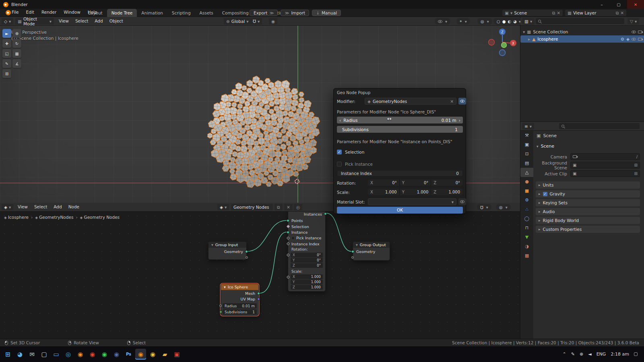 The image size is (644, 362). What do you see at coordinates (617, 13) in the screenshot?
I see `new-layer-icon: ⧉` at bounding box center [617, 13].